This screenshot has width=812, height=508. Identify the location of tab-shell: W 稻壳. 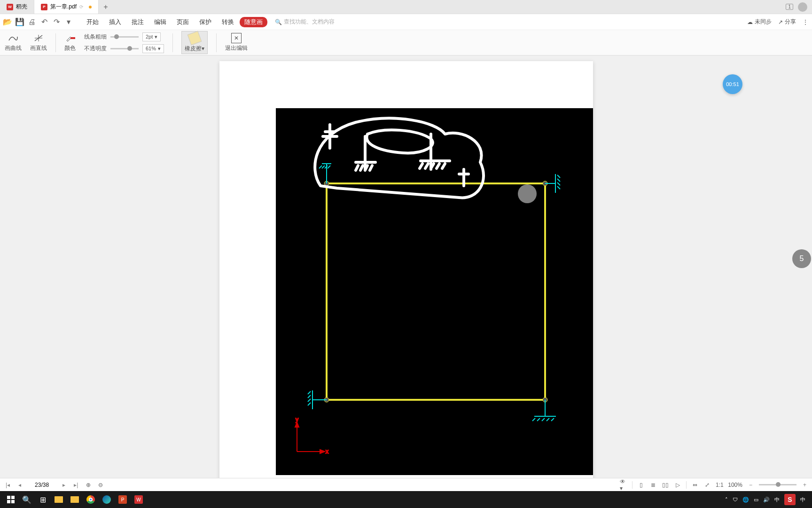
(17, 7).